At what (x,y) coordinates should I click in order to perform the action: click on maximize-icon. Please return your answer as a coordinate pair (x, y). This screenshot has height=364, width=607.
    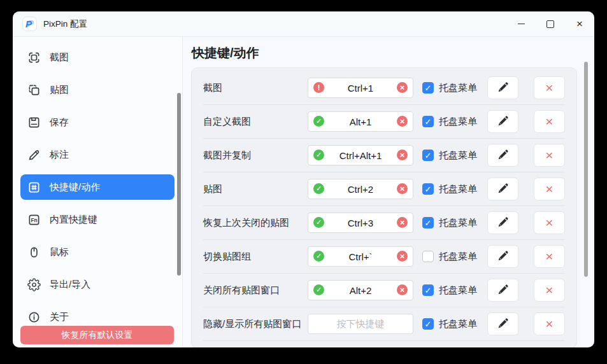
    Looking at the image, I should click on (550, 24).